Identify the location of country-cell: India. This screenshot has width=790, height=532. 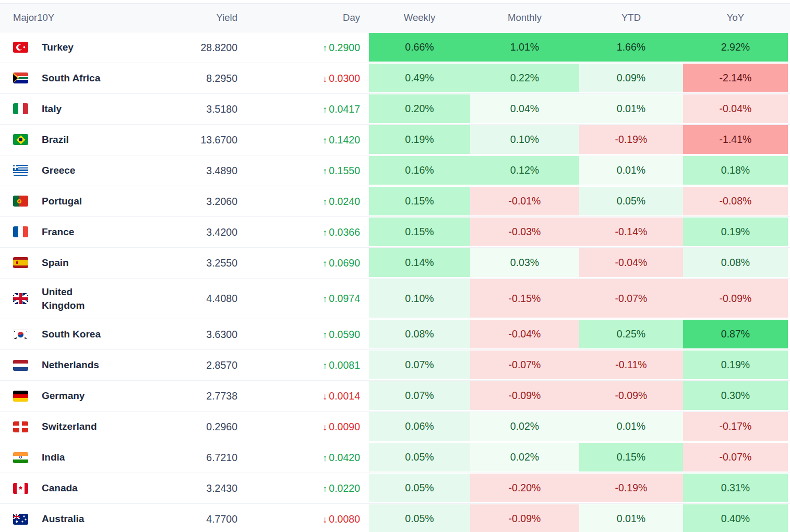
(81, 457).